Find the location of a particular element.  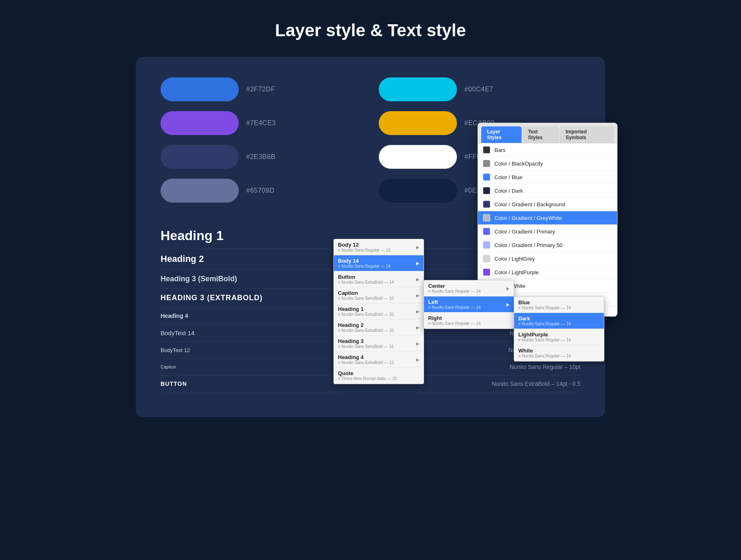

dropdown-item: Dark≡ Nunito Sans Regular — 14 is located at coordinates (559, 321).